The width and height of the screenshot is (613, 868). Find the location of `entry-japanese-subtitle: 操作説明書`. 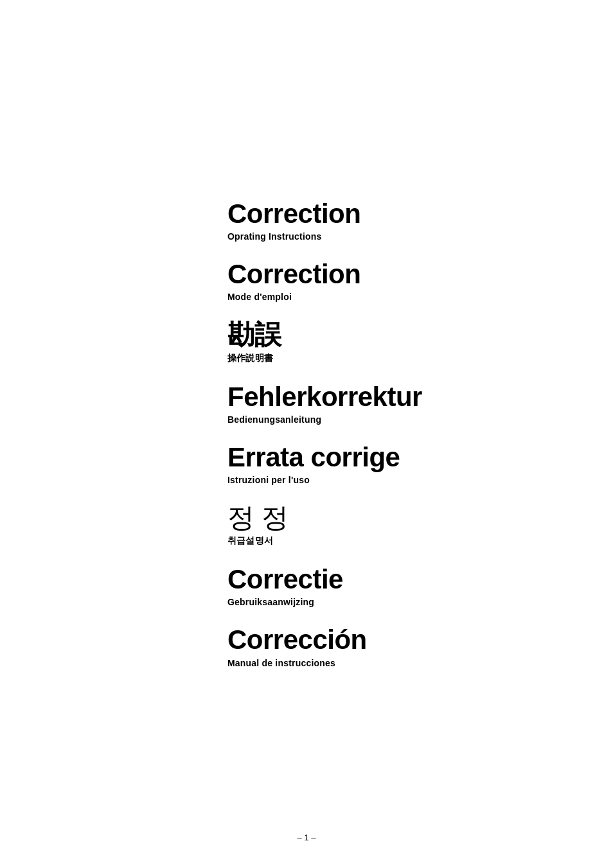

entry-japanese-subtitle: 操作説明書 is located at coordinates (382, 359).